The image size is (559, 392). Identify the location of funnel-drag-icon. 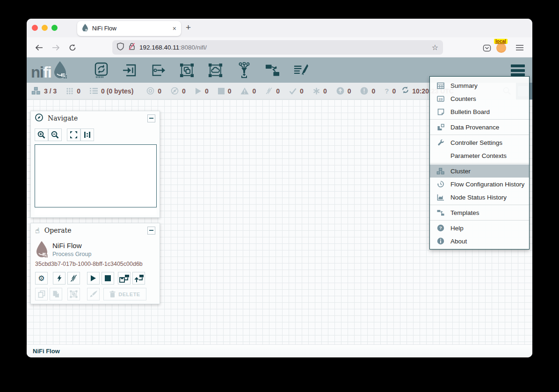
(244, 70).